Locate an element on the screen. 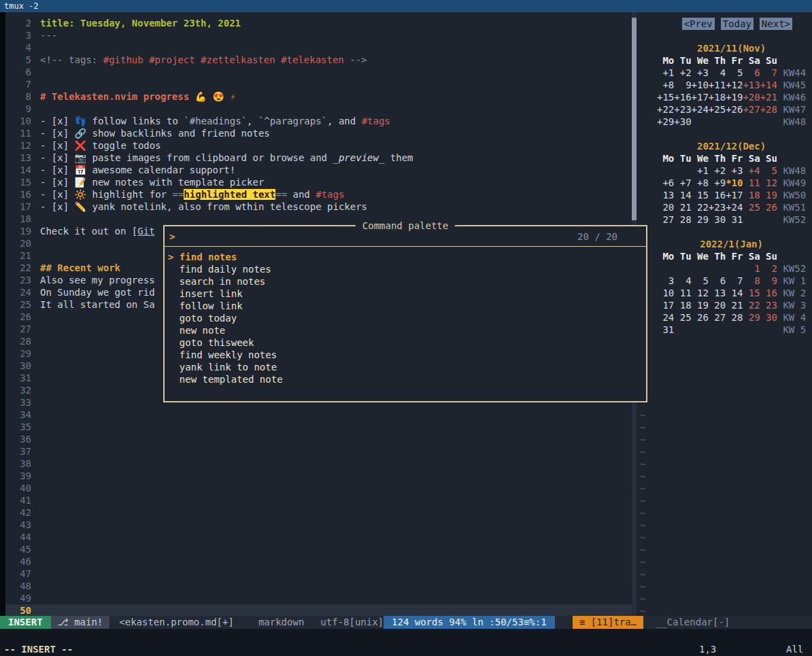  palette-item: goto thisweek is located at coordinates (405, 343).